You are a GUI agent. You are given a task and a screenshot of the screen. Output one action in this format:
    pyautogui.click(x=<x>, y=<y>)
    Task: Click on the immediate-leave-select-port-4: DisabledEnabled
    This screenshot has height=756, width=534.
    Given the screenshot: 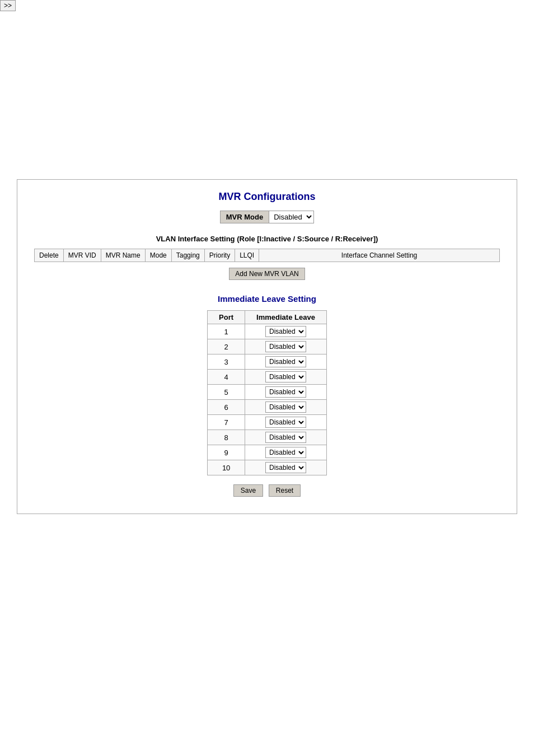 What is the action you would take?
    pyautogui.click(x=285, y=377)
    